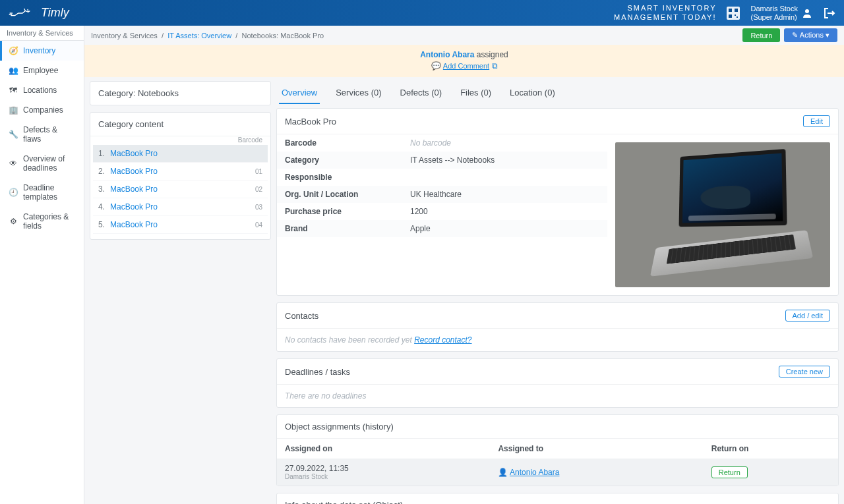 The height and width of the screenshot is (504, 844). What do you see at coordinates (422, 13) in the screenshot?
I see `app-header: Timly SMART INVENTORY MANAGEMENT TODAY! …` at bounding box center [422, 13].